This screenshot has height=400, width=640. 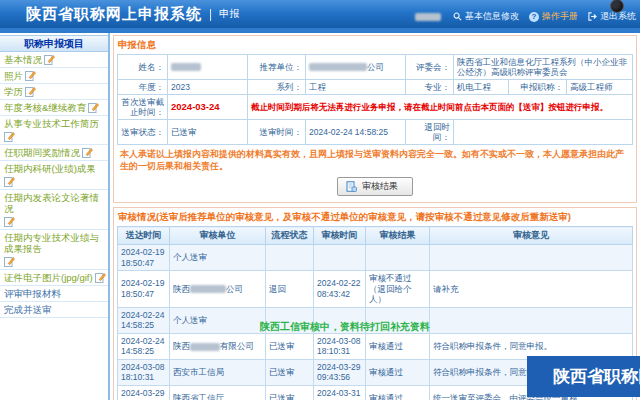 I want to click on question-icon: ?, so click(x=534, y=17).